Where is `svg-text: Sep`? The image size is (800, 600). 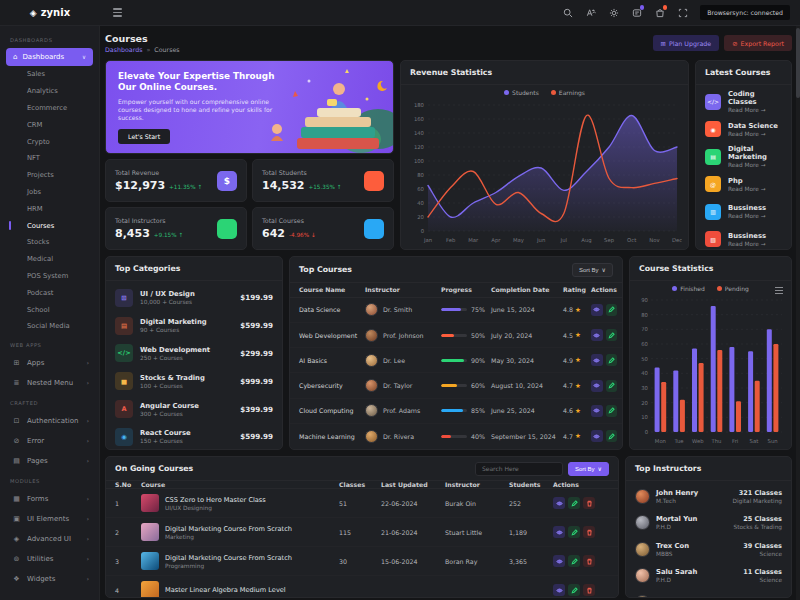 svg-text: Sep is located at coordinates (610, 240).